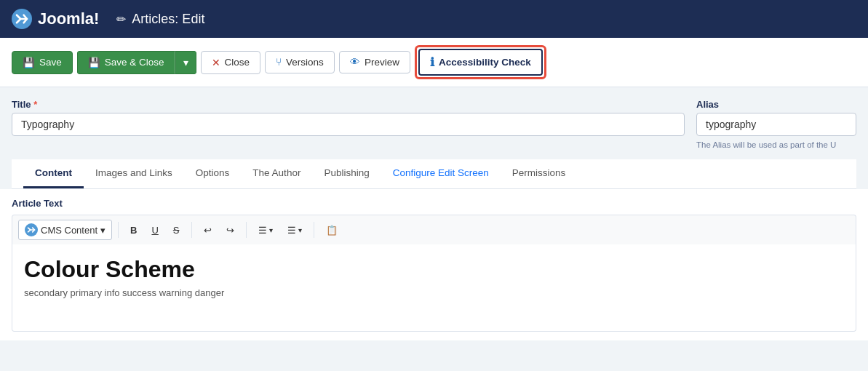 This screenshot has width=868, height=371. What do you see at coordinates (776, 145) in the screenshot?
I see `alias-hint: The Alias will be used as part of the U` at bounding box center [776, 145].